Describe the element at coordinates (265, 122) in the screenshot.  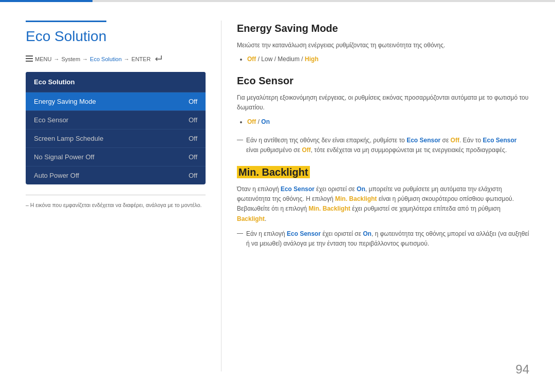
I see `eco-sensor-on: On` at that location.